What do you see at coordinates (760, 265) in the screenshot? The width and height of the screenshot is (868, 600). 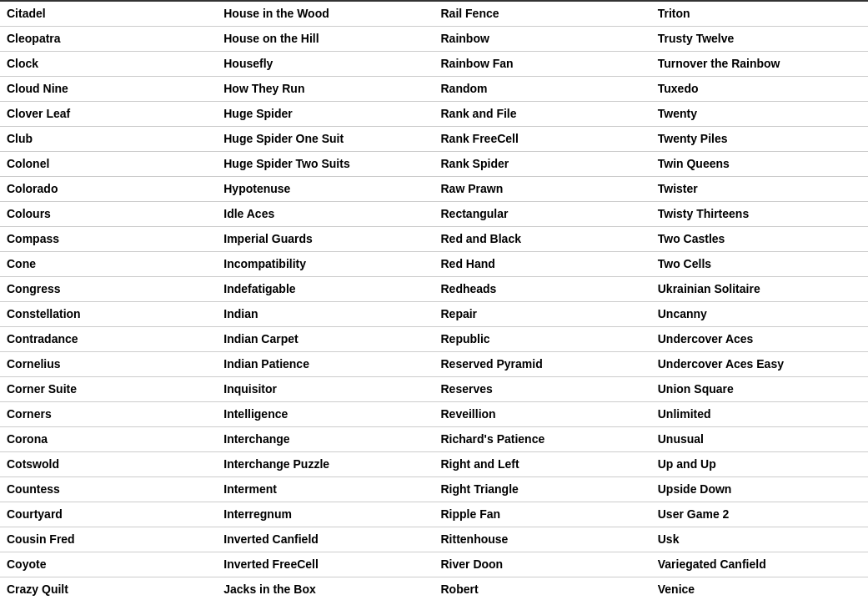 I see `table-cell: Two Cells` at bounding box center [760, 265].